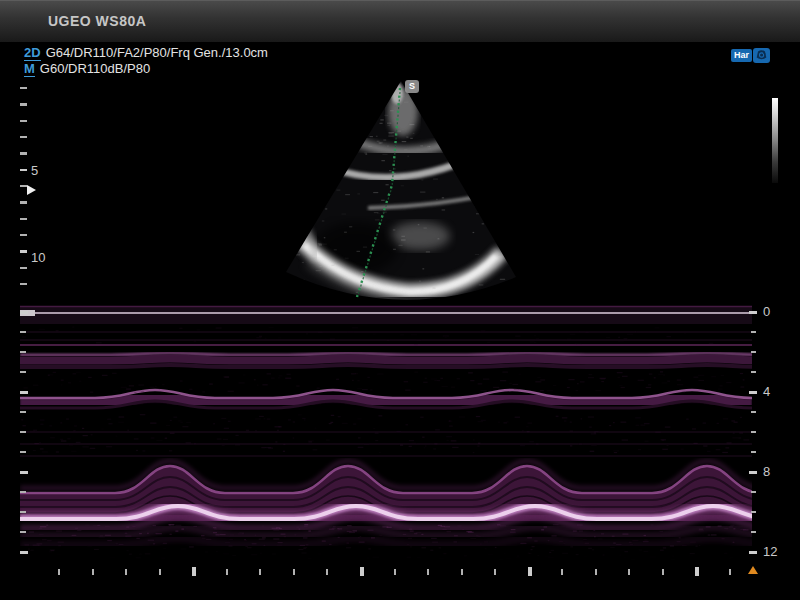  I want to click on focus-position-marker, so click(32, 190).